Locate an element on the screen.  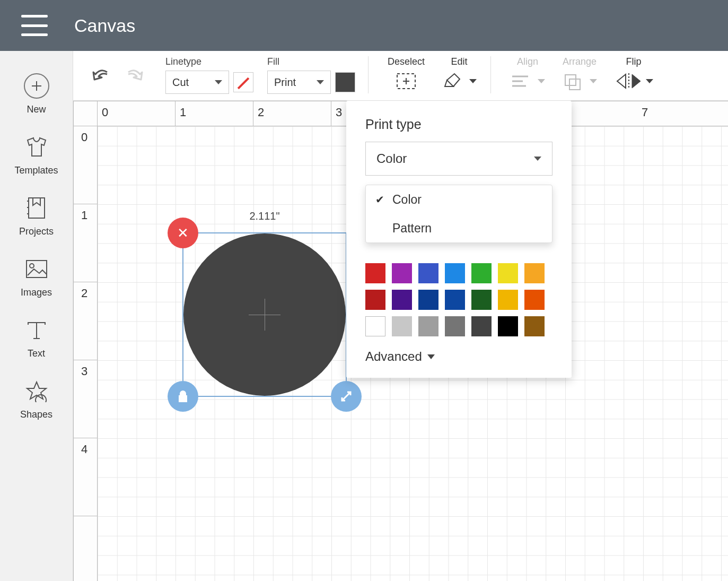
sidebar-label: New is located at coordinates (36, 109).